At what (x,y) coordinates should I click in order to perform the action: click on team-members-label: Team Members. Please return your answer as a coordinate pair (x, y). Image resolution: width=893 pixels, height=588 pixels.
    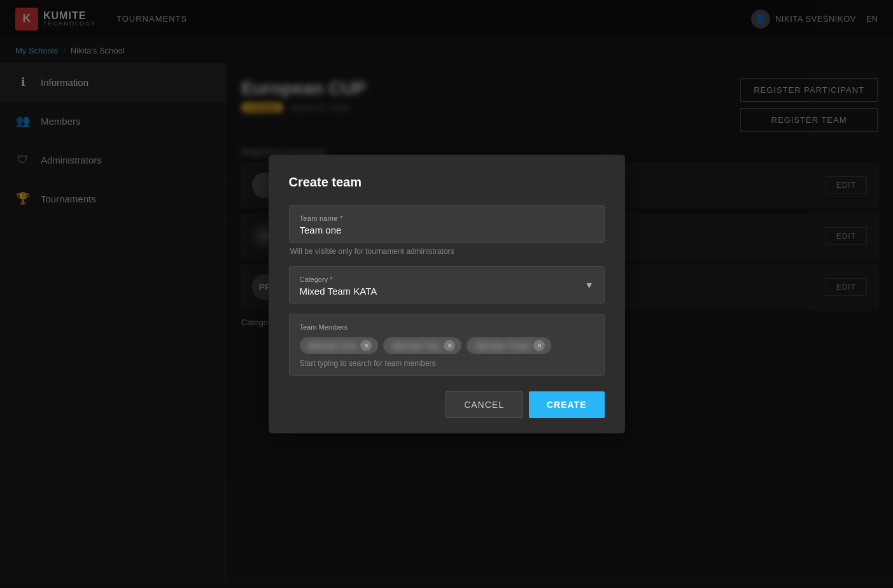
    Looking at the image, I should click on (447, 327).